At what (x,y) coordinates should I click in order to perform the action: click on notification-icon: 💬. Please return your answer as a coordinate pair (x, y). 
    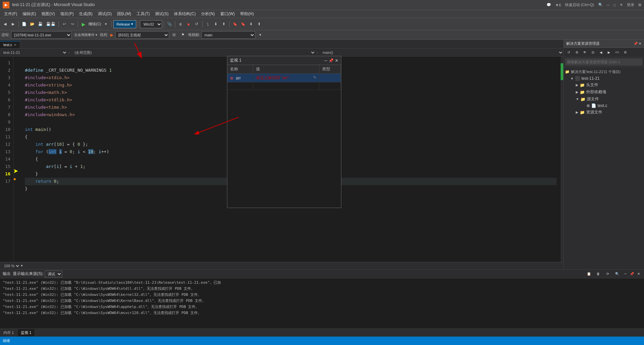
    Looking at the image, I should click on (549, 5).